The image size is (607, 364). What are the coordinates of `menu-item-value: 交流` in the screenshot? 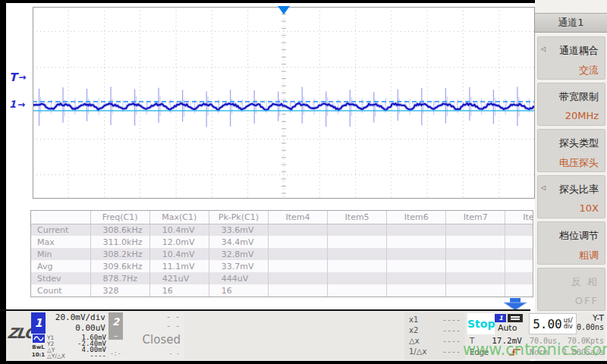 It's located at (568, 71).